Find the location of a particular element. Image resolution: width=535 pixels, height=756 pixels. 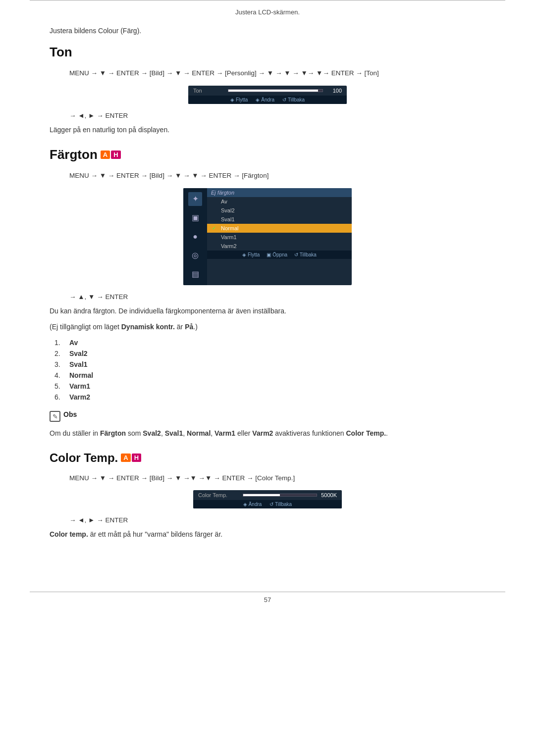

obs-icon: ✎ is located at coordinates (55, 416).